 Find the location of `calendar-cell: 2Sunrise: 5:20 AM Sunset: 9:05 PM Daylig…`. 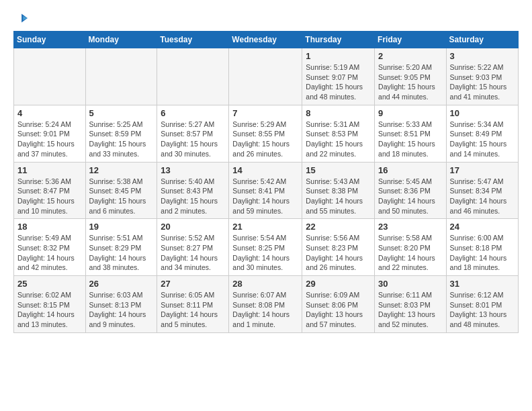

calendar-cell: 2Sunrise: 5:20 AM Sunset: 9:05 PM Daylig… is located at coordinates (411, 77).